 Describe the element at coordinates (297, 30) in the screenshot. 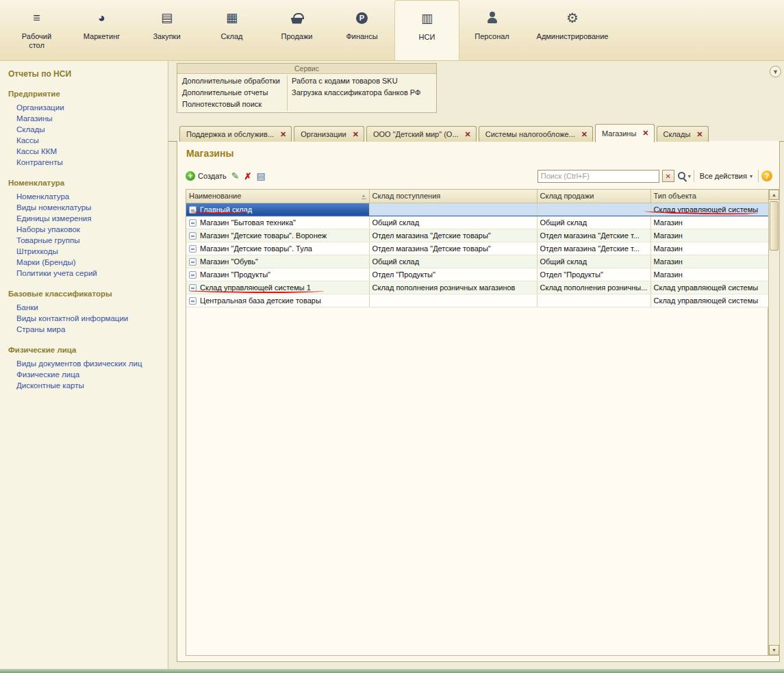

I see `ribbon-item-sales: Продажи` at that location.